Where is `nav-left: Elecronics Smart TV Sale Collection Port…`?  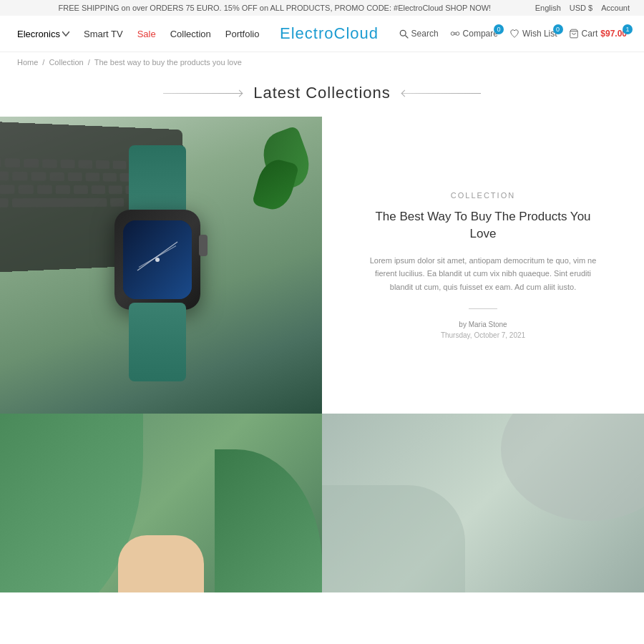
nav-left: Elecronics Smart TV Sale Collection Port… is located at coordinates (138, 34).